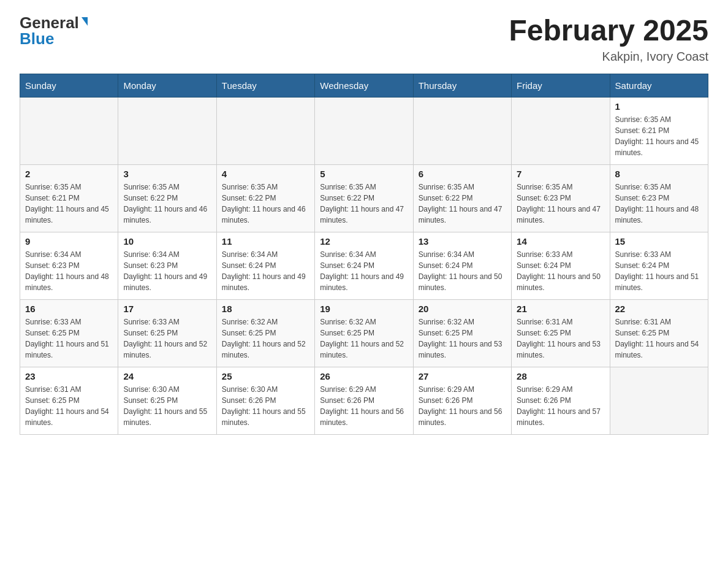  What do you see at coordinates (364, 333) in the screenshot?
I see `calendar-week-row: 16Sunrise: 6:33 AM Sunset: 6:25 PM Dayli…` at bounding box center [364, 333].